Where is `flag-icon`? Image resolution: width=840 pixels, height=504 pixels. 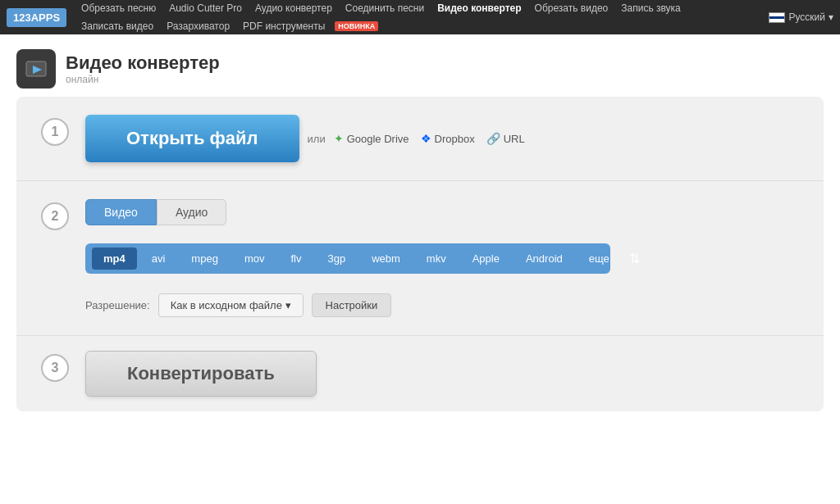 flag-icon is located at coordinates (777, 18).